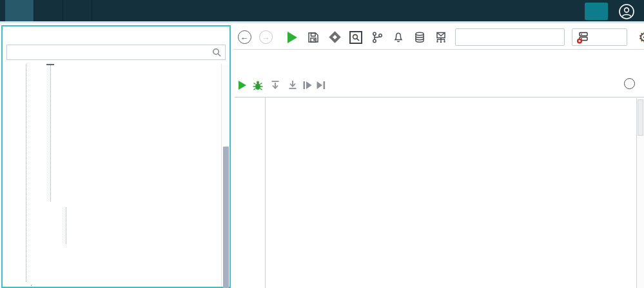  I want to click on proxy-icon, so click(583, 37).